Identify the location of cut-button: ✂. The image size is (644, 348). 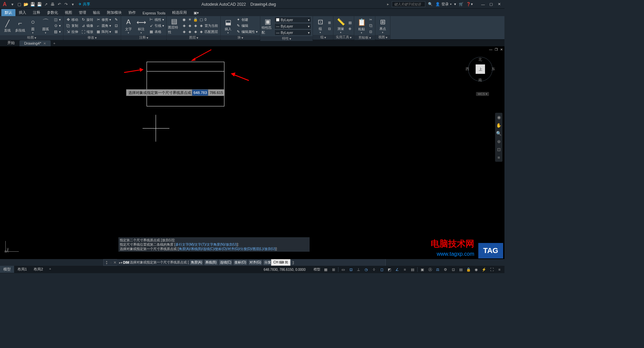
(371, 19).